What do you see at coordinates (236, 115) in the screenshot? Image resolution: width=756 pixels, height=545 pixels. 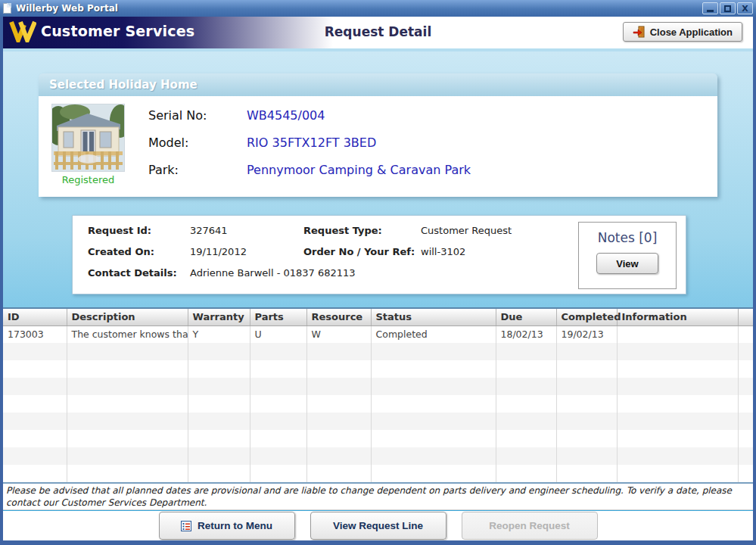 I see `serial-no-row: Serial No: WB4545/004` at bounding box center [236, 115].